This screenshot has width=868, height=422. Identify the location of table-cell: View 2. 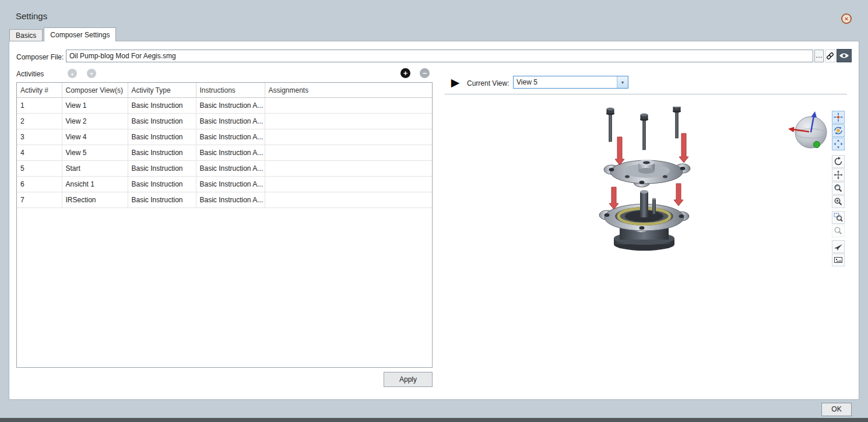
(94, 121).